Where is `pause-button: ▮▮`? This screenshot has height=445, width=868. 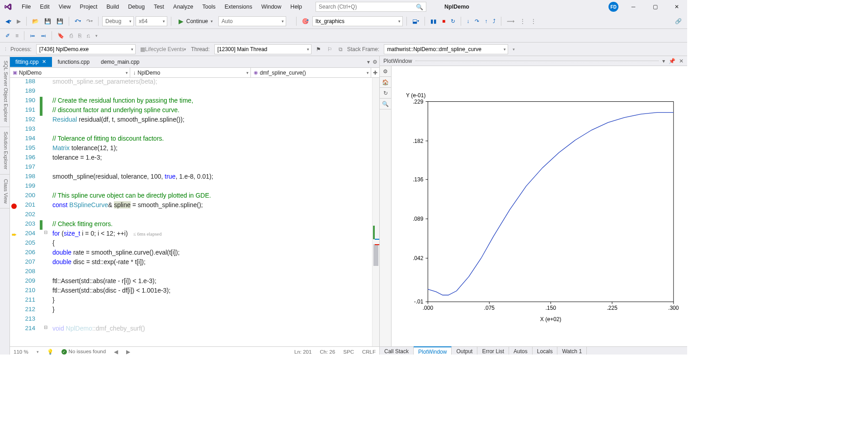
pause-button: ▮▮ is located at coordinates (434, 21).